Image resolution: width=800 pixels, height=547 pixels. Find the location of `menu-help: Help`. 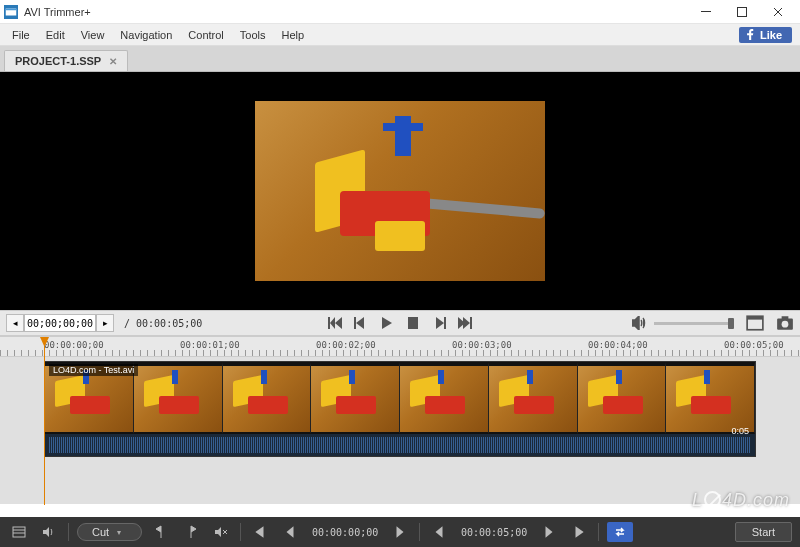

menu-help: Help is located at coordinates (294, 35).